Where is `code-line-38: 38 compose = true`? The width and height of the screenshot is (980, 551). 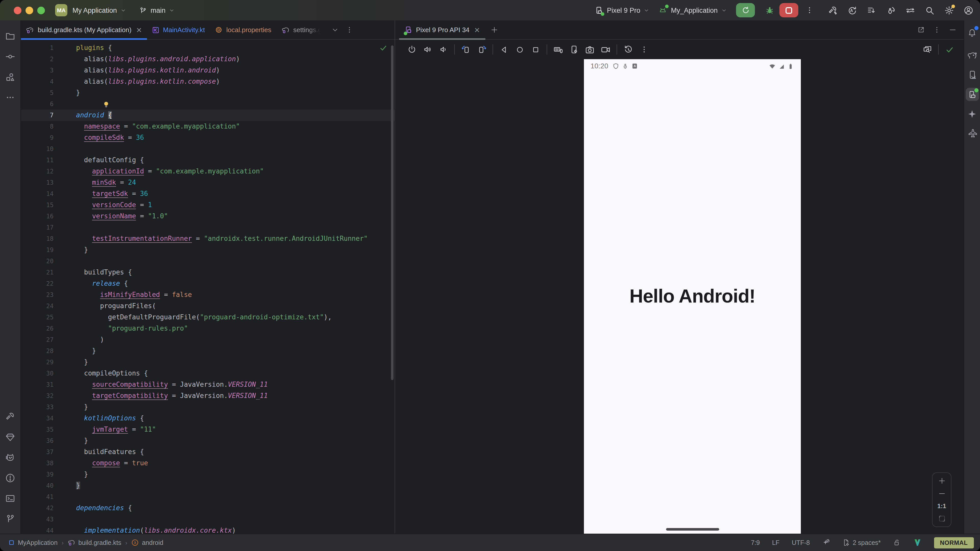 code-line-38: 38 compose = true is located at coordinates (208, 463).